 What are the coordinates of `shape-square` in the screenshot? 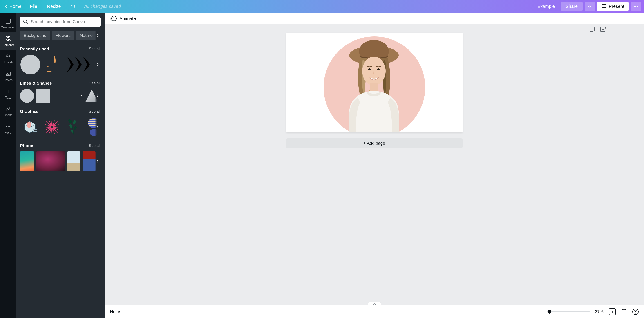 It's located at (43, 96).